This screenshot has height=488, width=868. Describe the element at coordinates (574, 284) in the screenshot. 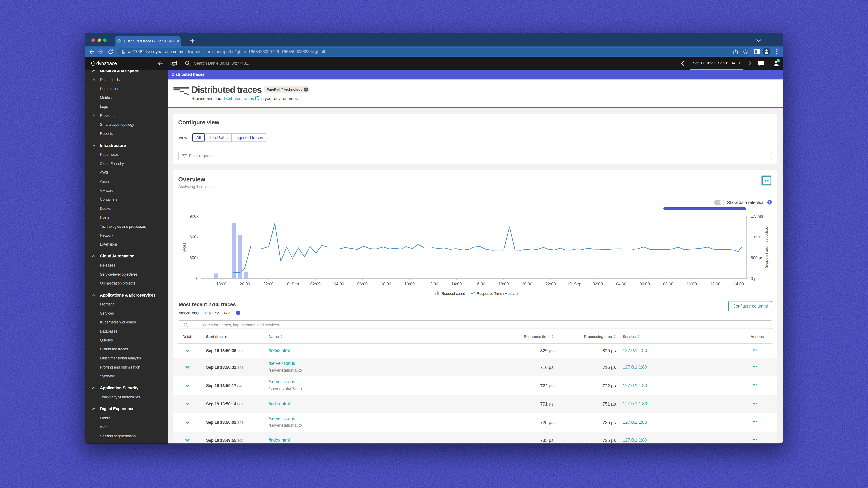

I see `svg-text: 19. Sep` at that location.